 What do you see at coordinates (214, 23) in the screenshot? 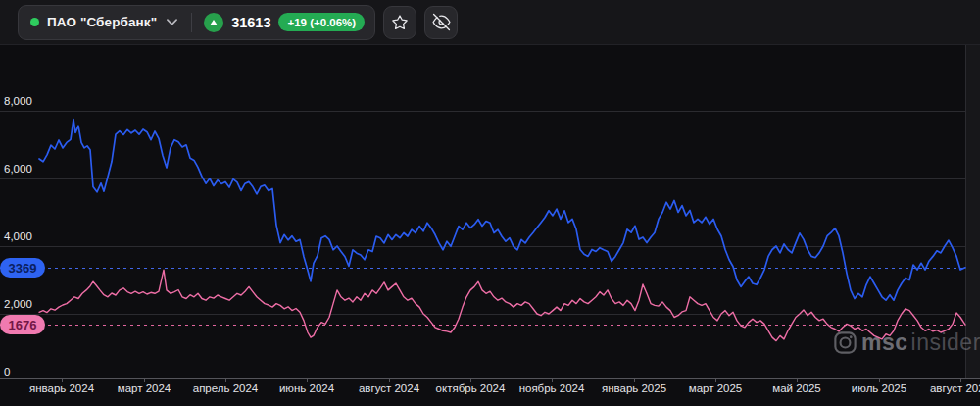
I see `up-arrow-icon` at bounding box center [214, 23].